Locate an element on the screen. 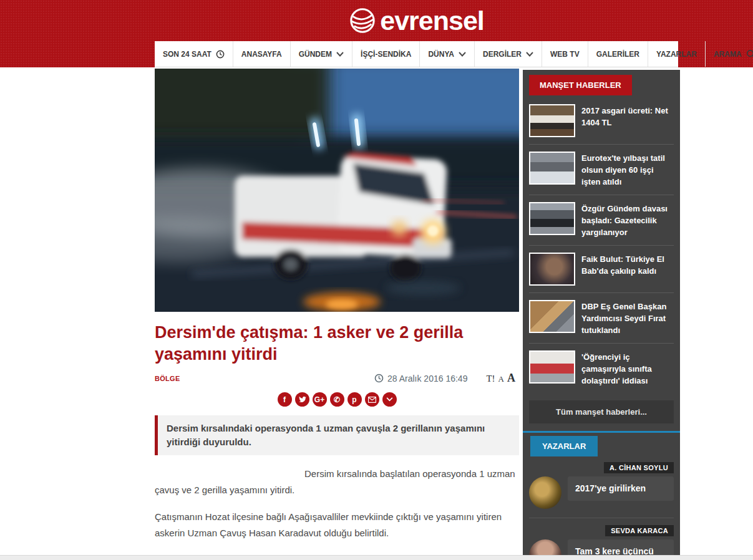 The image size is (753, 560). nav-web-tv: WEB TV is located at coordinates (565, 54).